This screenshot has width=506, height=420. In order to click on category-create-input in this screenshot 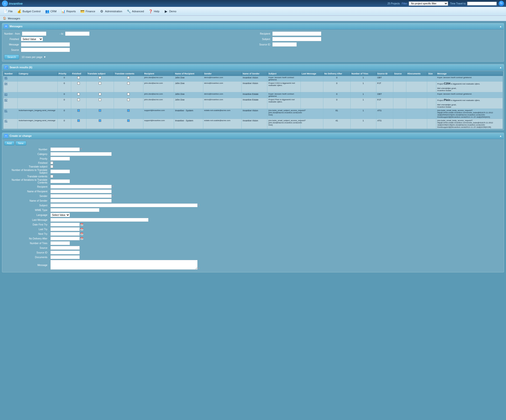, I will do `click(81, 154)`.